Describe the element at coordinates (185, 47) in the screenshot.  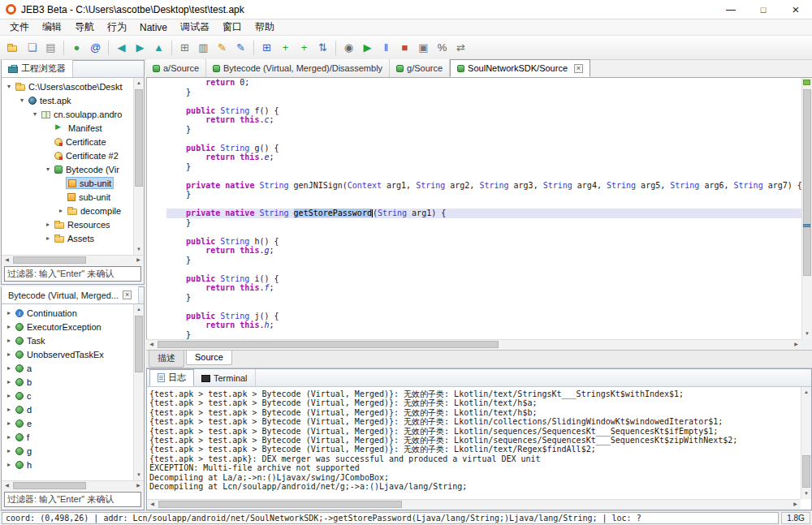
I see `new-view-icon: ⊞` at that location.